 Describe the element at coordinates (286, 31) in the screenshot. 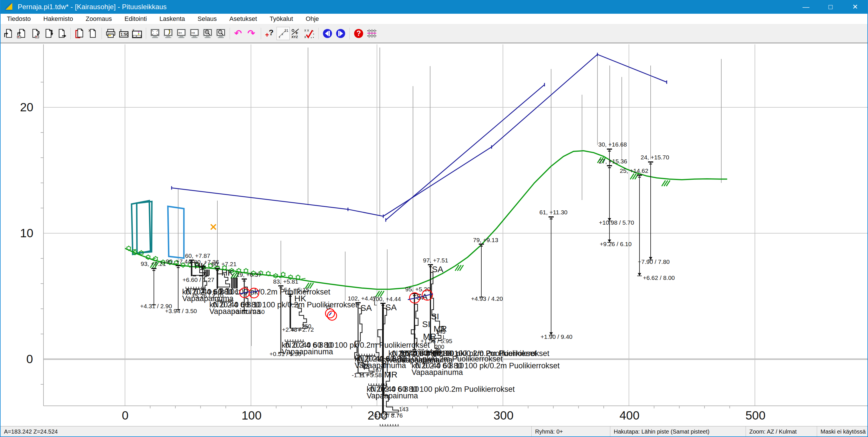

I see `svg-text: 21` at that location.